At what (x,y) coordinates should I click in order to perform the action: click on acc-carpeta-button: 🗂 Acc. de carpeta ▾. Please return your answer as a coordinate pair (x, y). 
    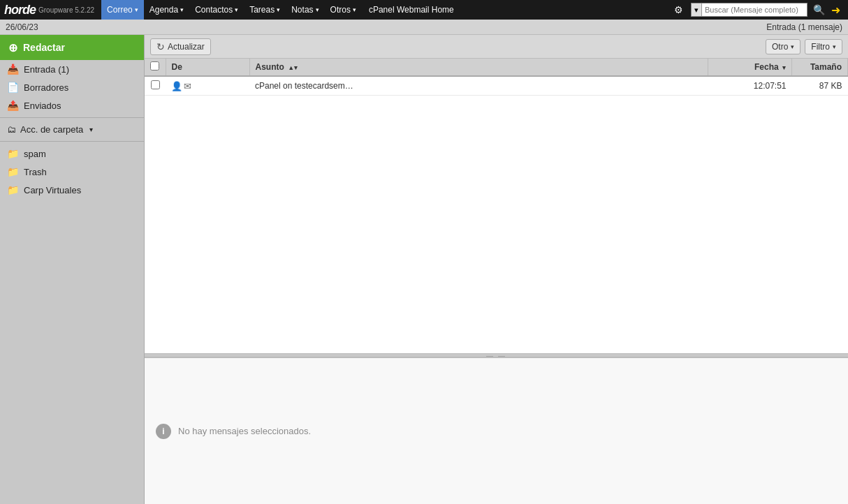
    Looking at the image, I should click on (72, 130).